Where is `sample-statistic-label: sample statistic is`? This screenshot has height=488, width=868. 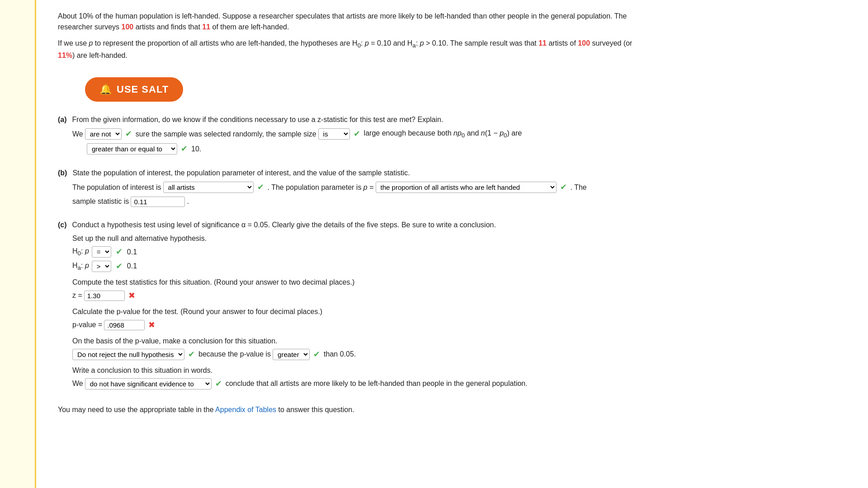
sample-statistic-label: sample statistic is is located at coordinates (100, 202).